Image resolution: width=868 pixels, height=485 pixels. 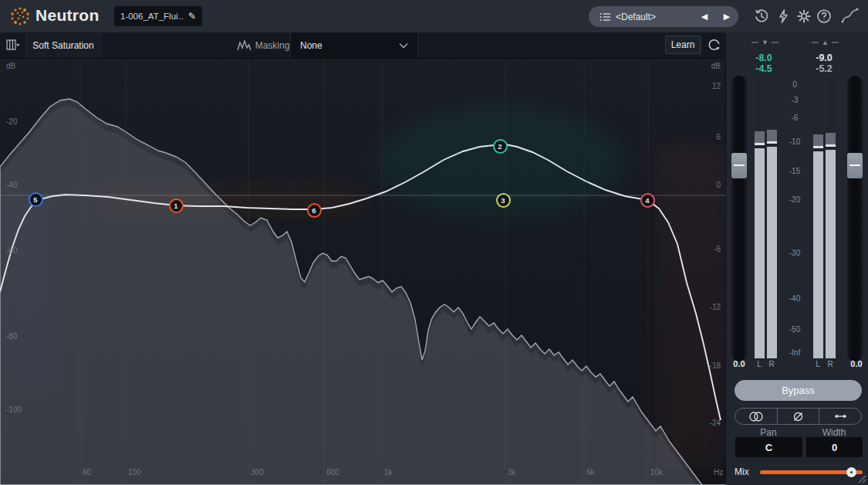 I want to click on masking-source-value: None, so click(x=312, y=46).